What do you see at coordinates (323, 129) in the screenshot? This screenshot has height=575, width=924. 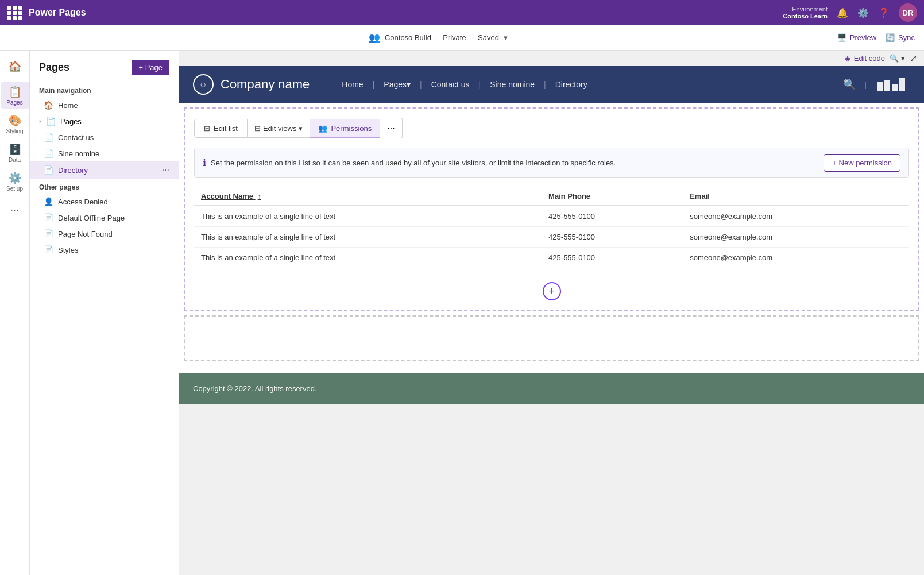 I see `permissions-icon: 👥` at bounding box center [323, 129].